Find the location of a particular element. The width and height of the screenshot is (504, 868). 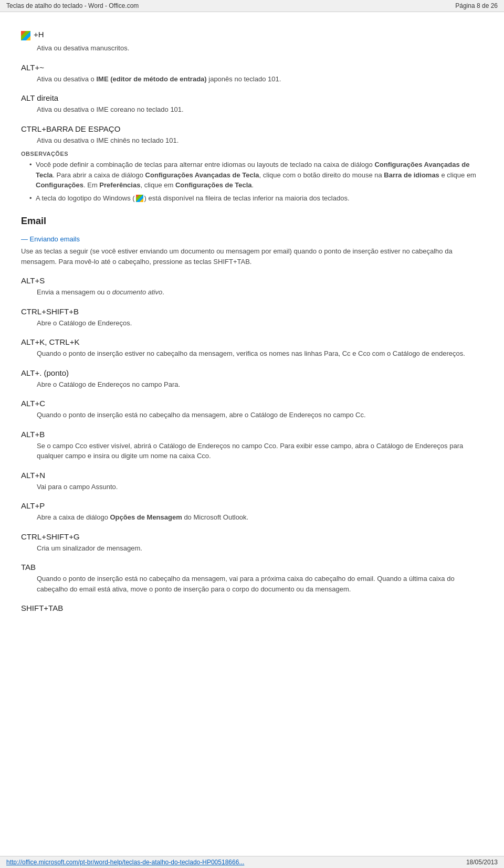

shortcut-key-altc: ALT+C is located at coordinates (252, 403).